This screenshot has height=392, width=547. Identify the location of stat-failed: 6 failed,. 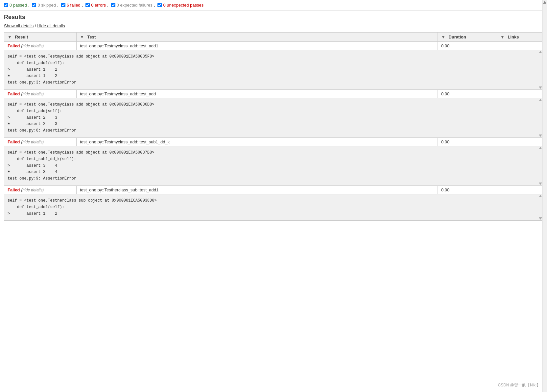
(72, 5).